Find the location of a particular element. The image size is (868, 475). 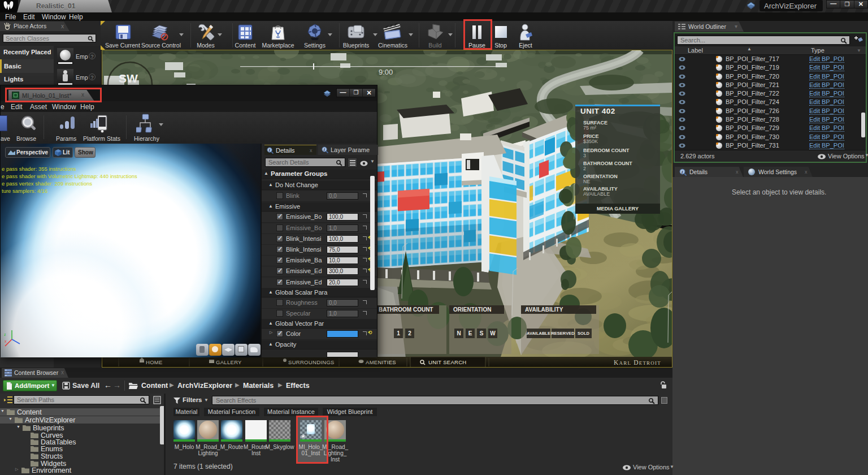

svg-text: AVAILABILITY is located at coordinates (544, 310).